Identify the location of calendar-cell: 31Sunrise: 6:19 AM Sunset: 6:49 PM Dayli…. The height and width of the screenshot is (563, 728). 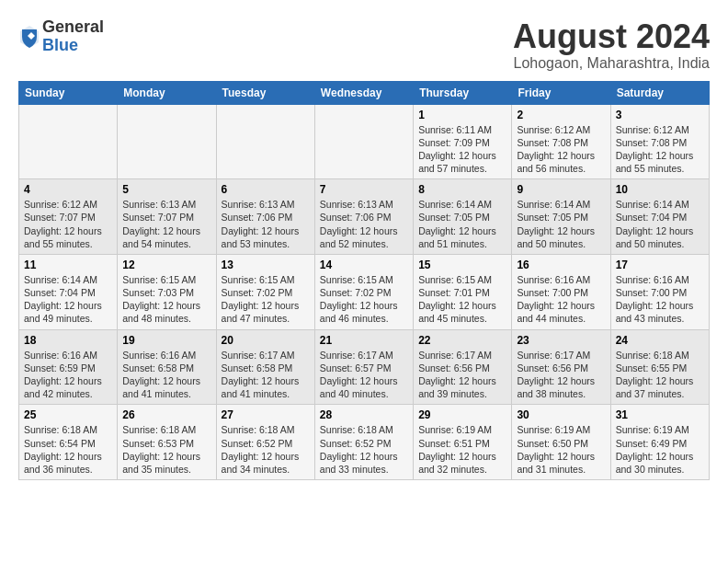
(660, 442).